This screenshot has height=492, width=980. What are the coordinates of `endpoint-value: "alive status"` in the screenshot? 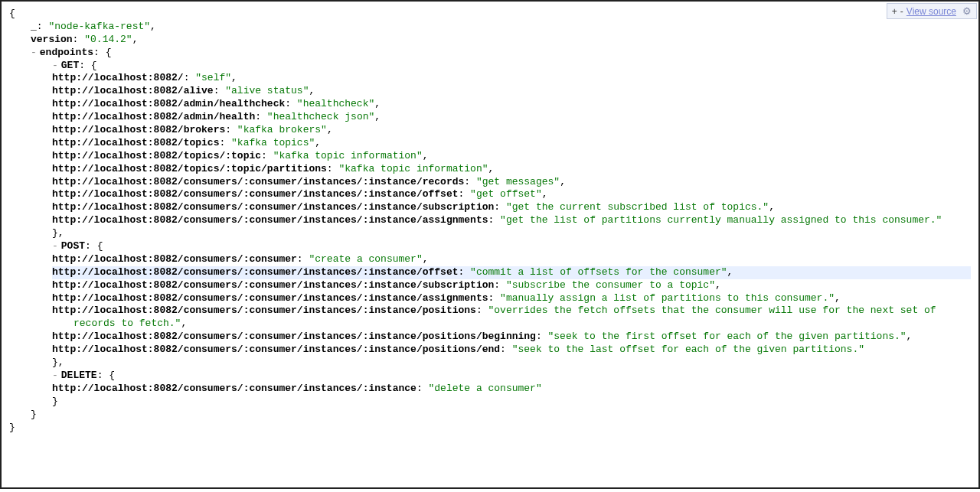 It's located at (266, 90).